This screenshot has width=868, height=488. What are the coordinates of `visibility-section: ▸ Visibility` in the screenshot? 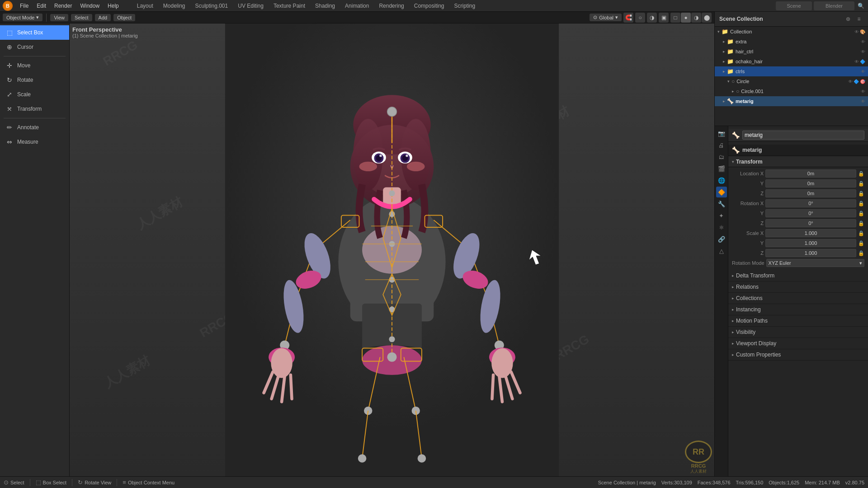 It's located at (798, 333).